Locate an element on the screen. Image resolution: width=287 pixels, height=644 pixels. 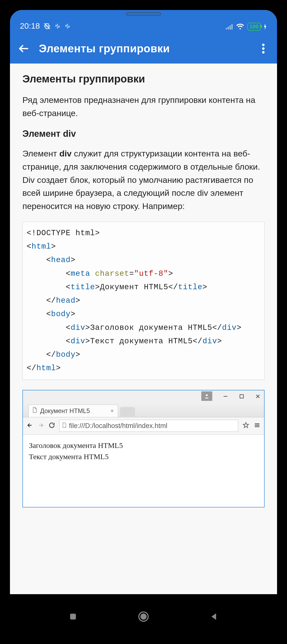
page-heading: Элементы группировки is located at coordinates (144, 79).